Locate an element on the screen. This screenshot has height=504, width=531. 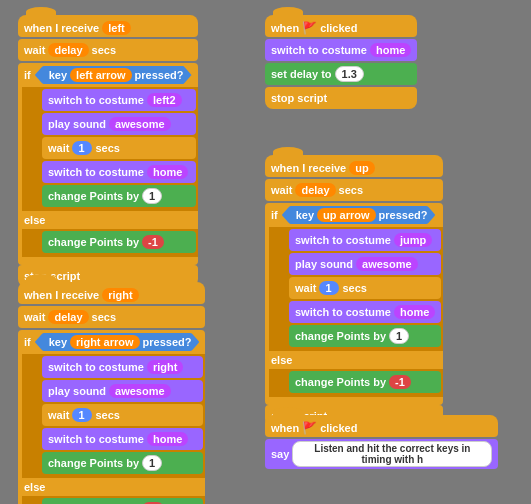
change-points-minus1: change Points by -1 is located at coordinates (119, 242).